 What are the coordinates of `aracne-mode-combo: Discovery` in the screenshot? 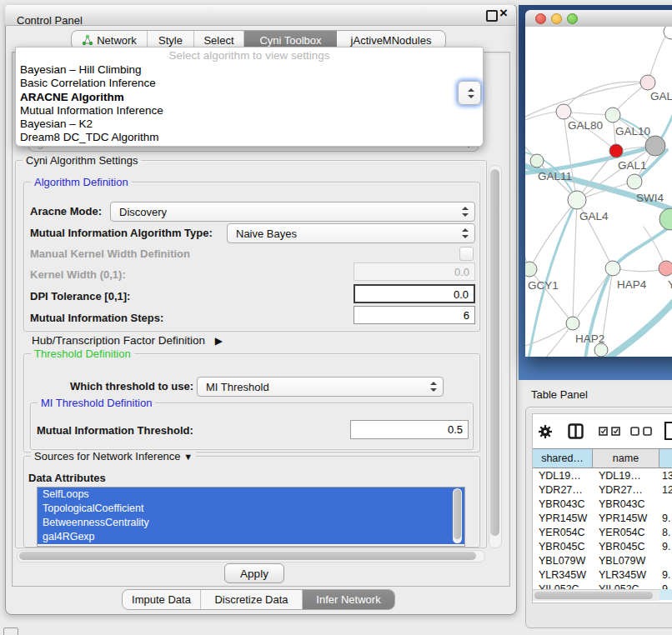 It's located at (293, 212).